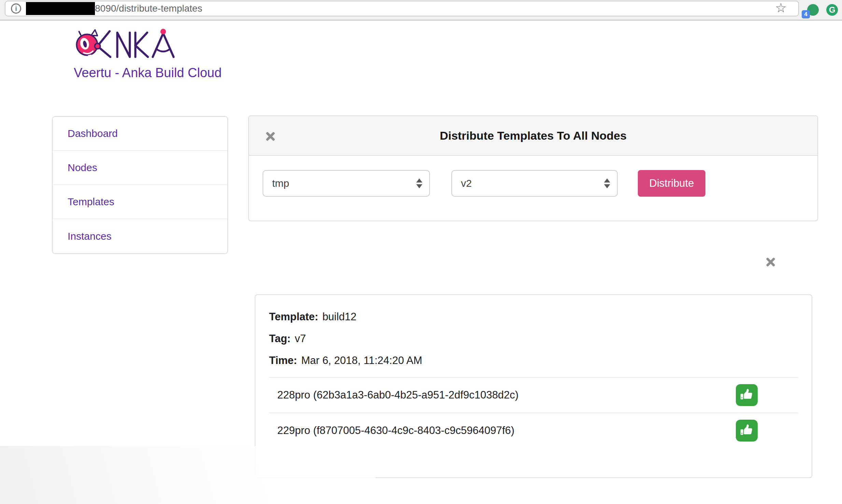 The width and height of the screenshot is (842, 504). Describe the element at coordinates (300, 339) in the screenshot. I see `tag-value: v7` at that location.